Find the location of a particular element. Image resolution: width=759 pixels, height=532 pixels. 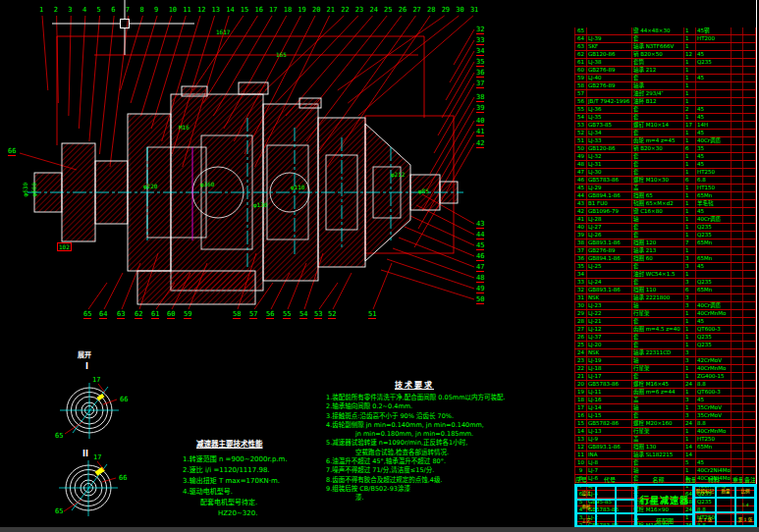

table-cell: 盖 is located at coordinates (658, 440).